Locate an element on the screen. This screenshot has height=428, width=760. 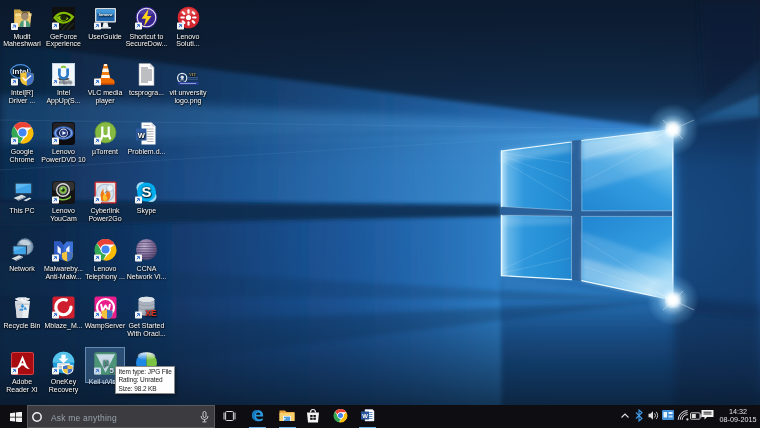
svg-text: S is located at coordinates (146, 192).